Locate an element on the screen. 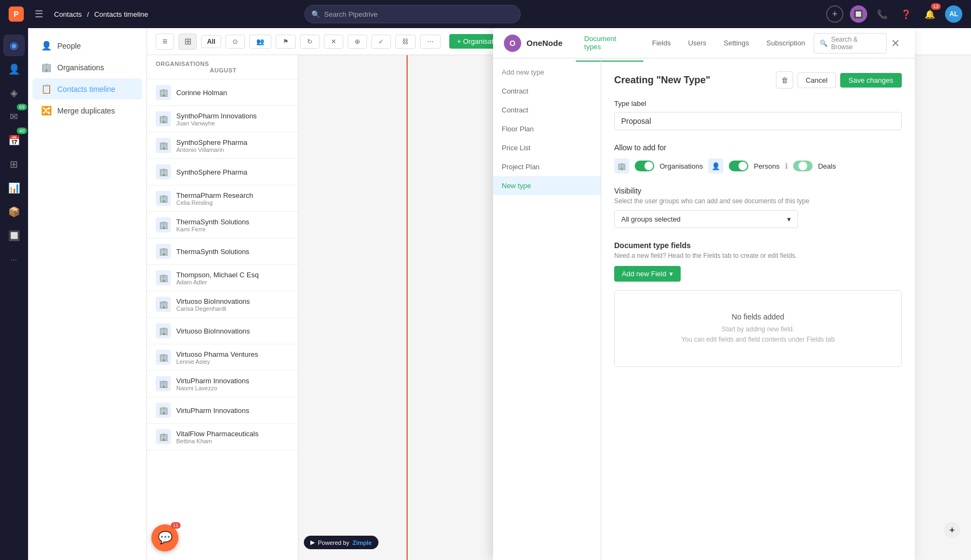 Image resolution: width=971 pixels, height=560 pixels. timeline-add-btn: + is located at coordinates (952, 530).